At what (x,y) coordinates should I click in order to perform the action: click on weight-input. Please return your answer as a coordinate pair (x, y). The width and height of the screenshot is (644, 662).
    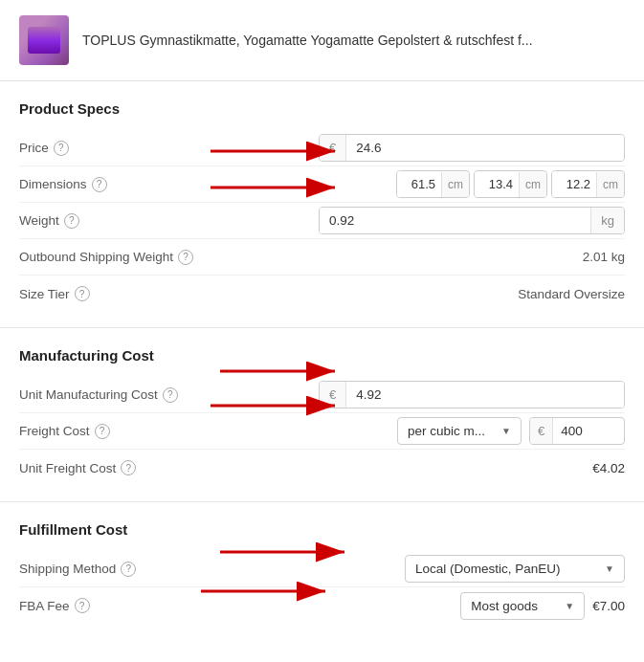
    Looking at the image, I should click on (455, 220).